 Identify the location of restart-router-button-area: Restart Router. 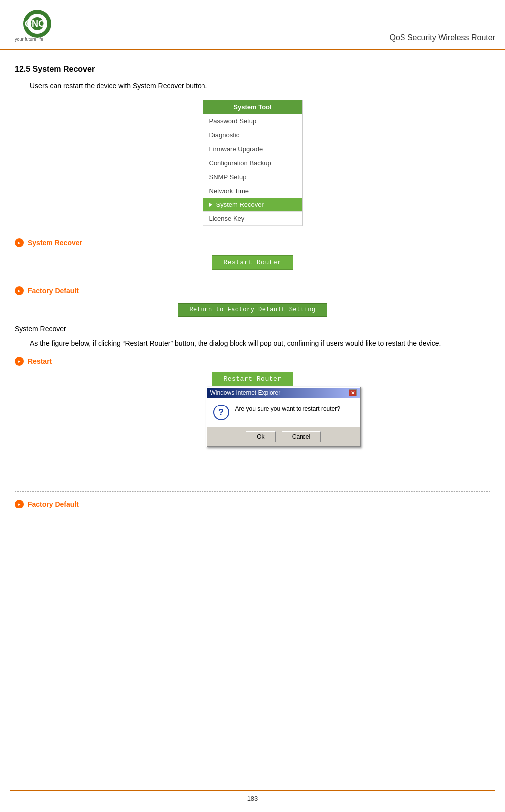
(253, 263).